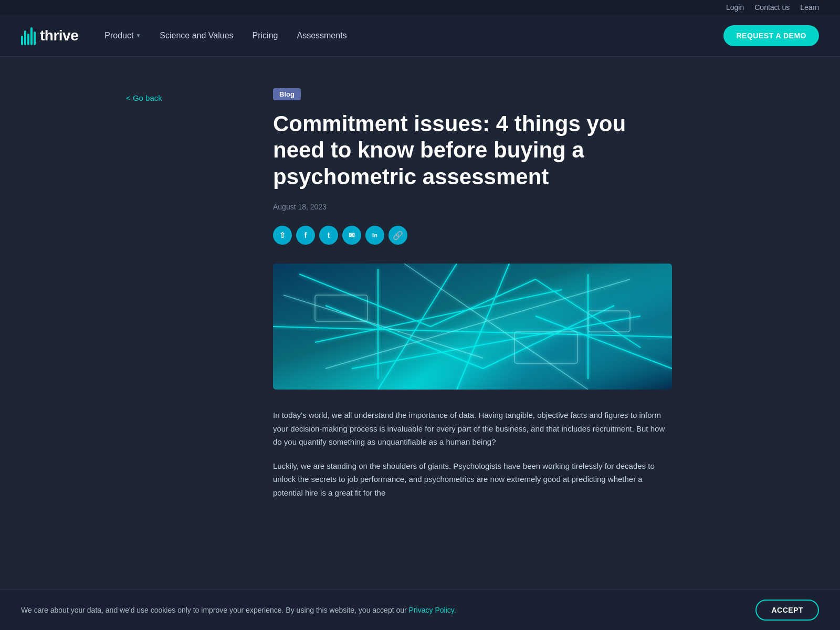 The height and width of the screenshot is (630, 840). Describe the element at coordinates (189, 98) in the screenshot. I see `go-back-link: < Go back` at that location.